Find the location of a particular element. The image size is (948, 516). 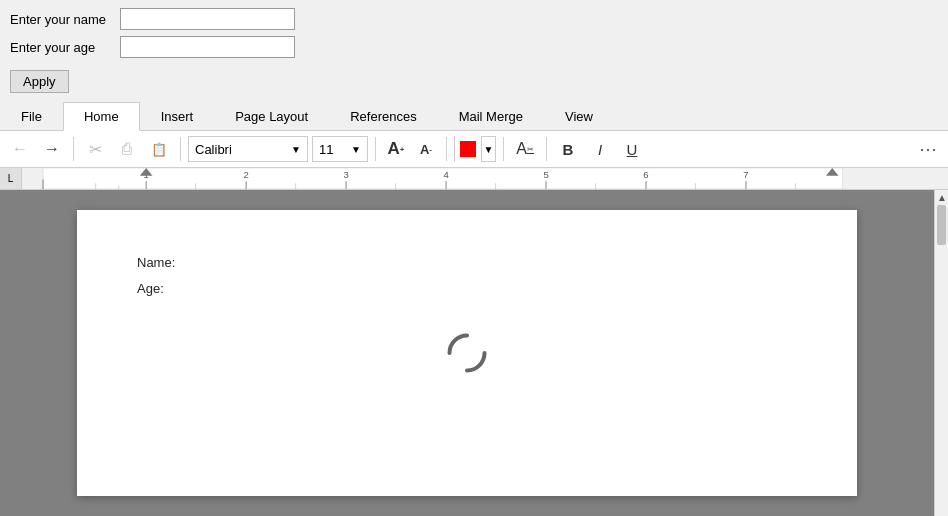

bold-button: B is located at coordinates (568, 149).